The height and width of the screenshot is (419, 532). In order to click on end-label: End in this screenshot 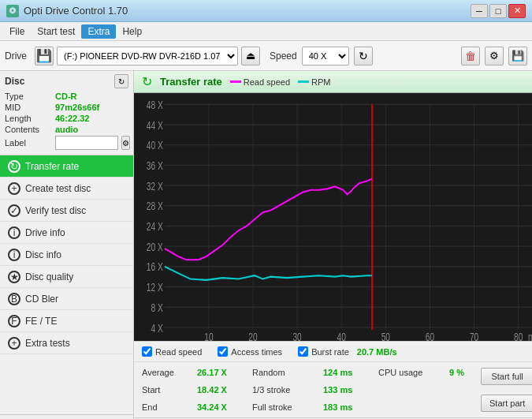, I will do `click(162, 407)`.